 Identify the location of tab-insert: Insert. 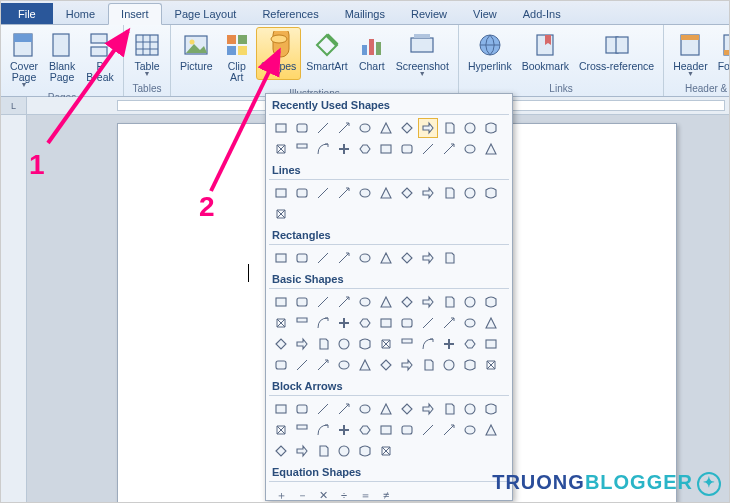
(135, 14).